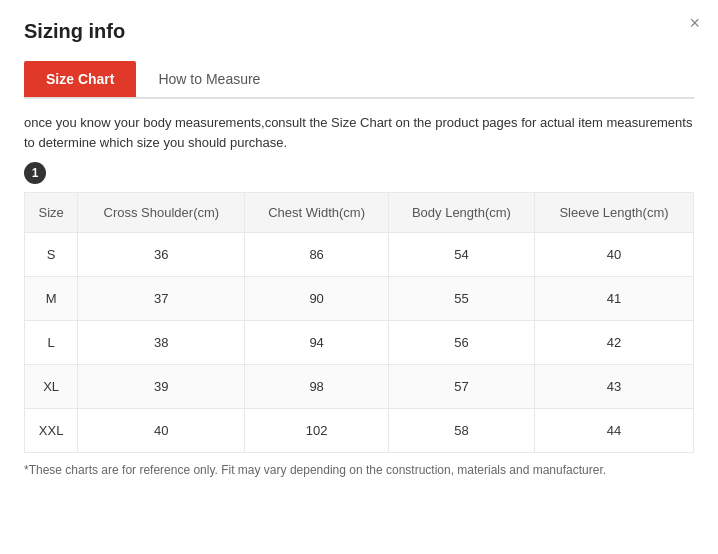 This screenshot has height=554, width=718. I want to click on table-cell: 98, so click(316, 387).